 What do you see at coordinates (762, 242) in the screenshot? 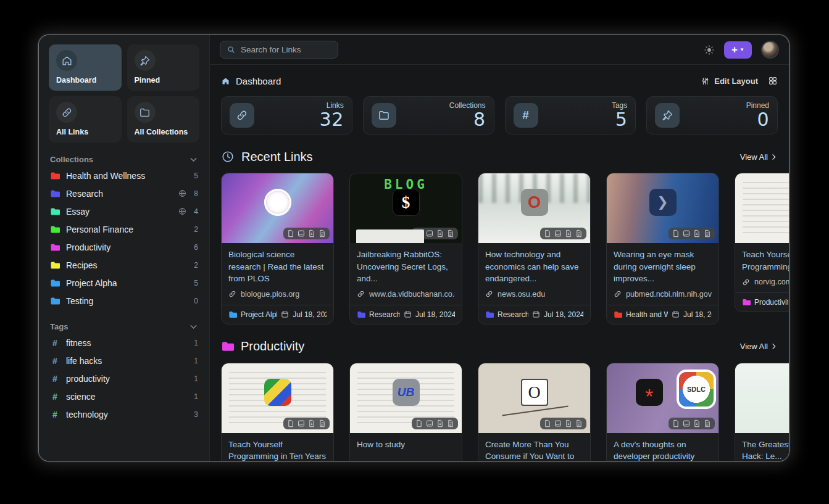
I see `link-card: Teach Yourself Programming in Ten Years …` at bounding box center [762, 242].